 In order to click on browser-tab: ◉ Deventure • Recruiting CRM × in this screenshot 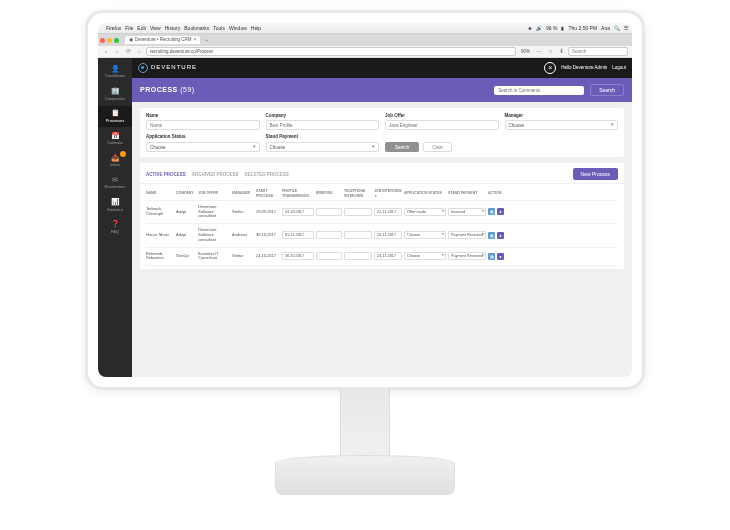, I will do `click(162, 40)`.